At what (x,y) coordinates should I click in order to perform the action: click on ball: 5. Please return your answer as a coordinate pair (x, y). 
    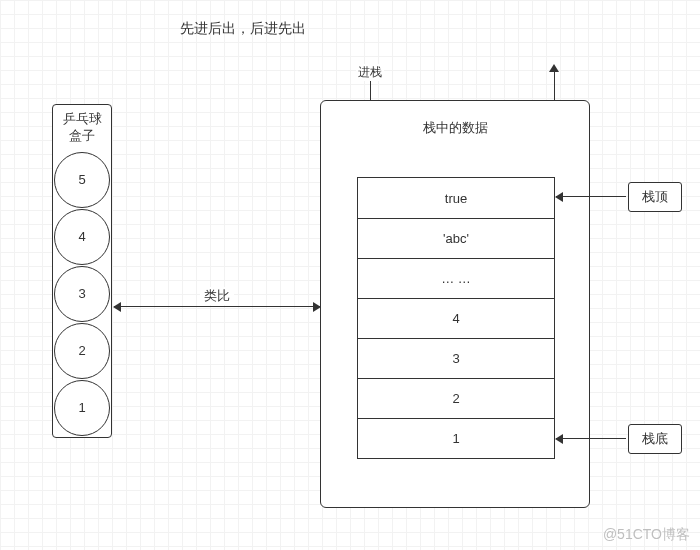
    Looking at the image, I should click on (82, 180).